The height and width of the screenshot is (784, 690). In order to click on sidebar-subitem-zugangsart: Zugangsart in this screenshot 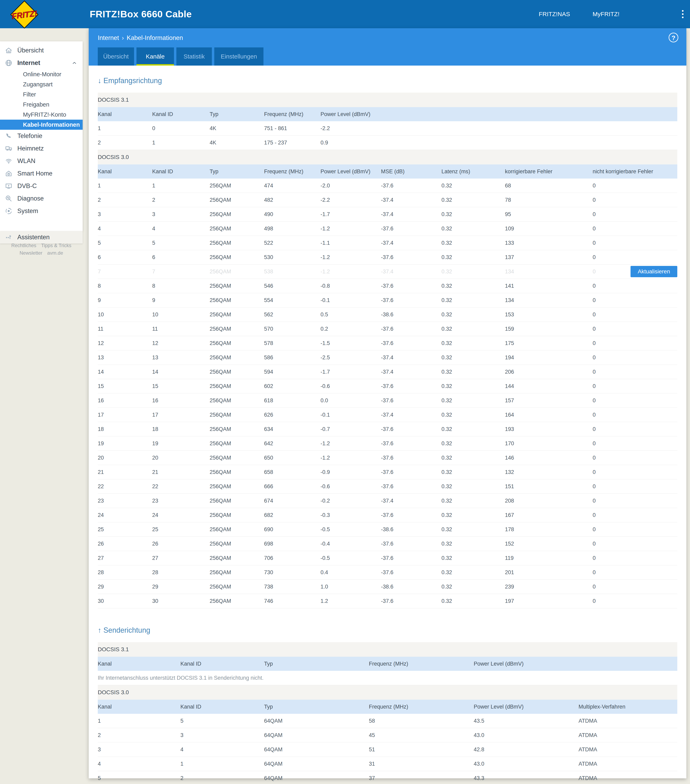, I will do `click(41, 84)`.